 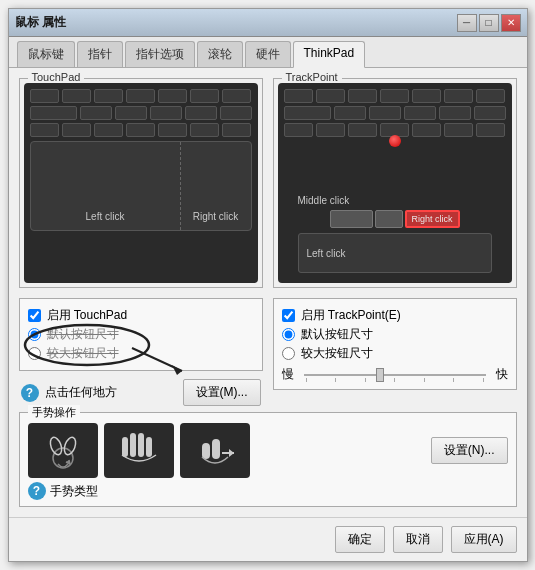 I want to click on ok-button: 确定, so click(x=360, y=540).